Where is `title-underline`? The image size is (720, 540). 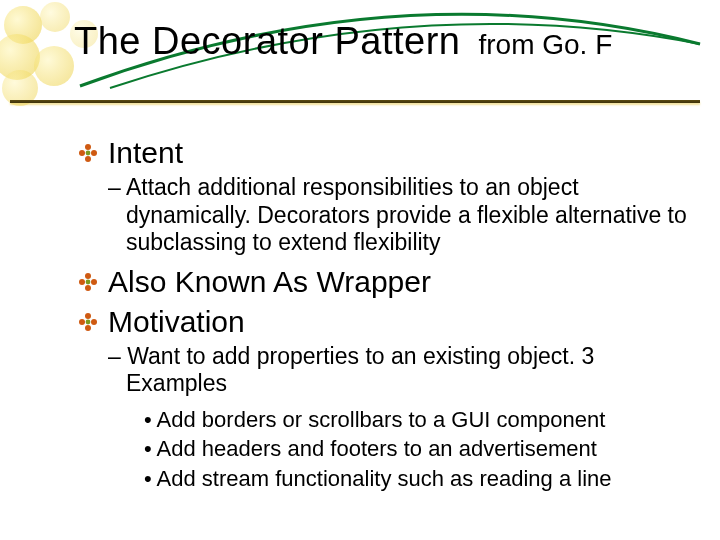 title-underline is located at coordinates (355, 102).